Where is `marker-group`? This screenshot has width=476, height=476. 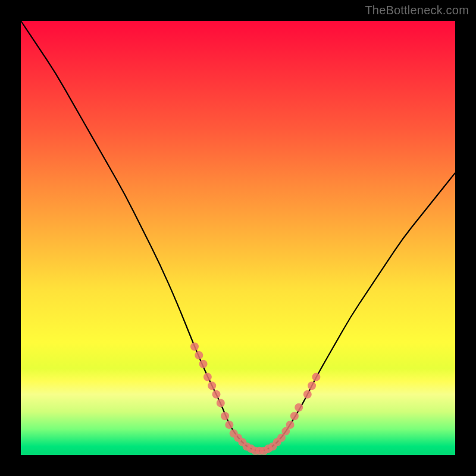 marker-group is located at coordinates (255, 399).